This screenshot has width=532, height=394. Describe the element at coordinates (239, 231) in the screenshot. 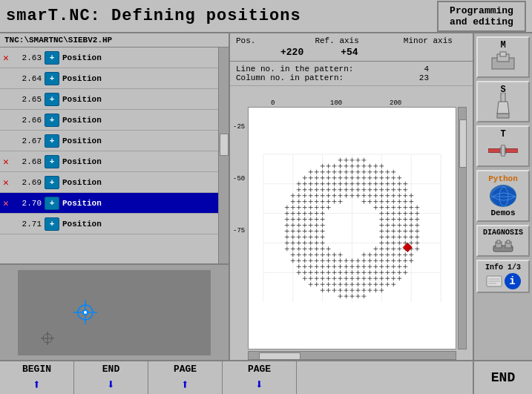

I see `y-label-75: -75` at that location.